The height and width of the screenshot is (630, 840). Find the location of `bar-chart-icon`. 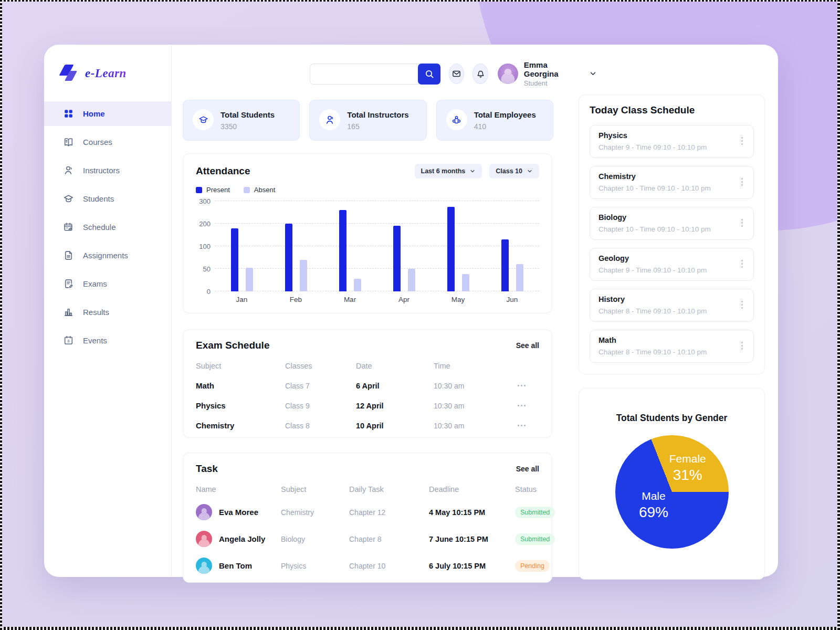

bar-chart-icon is located at coordinates (68, 312).